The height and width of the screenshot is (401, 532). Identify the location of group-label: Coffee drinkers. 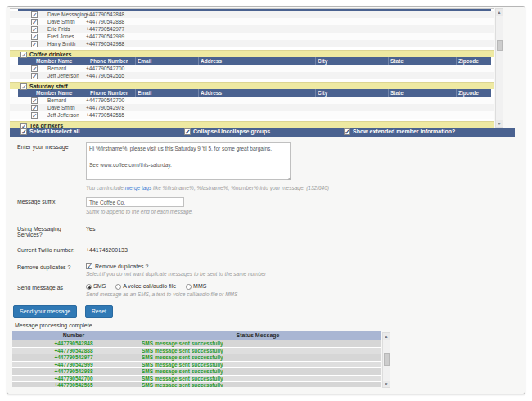
(51, 54).